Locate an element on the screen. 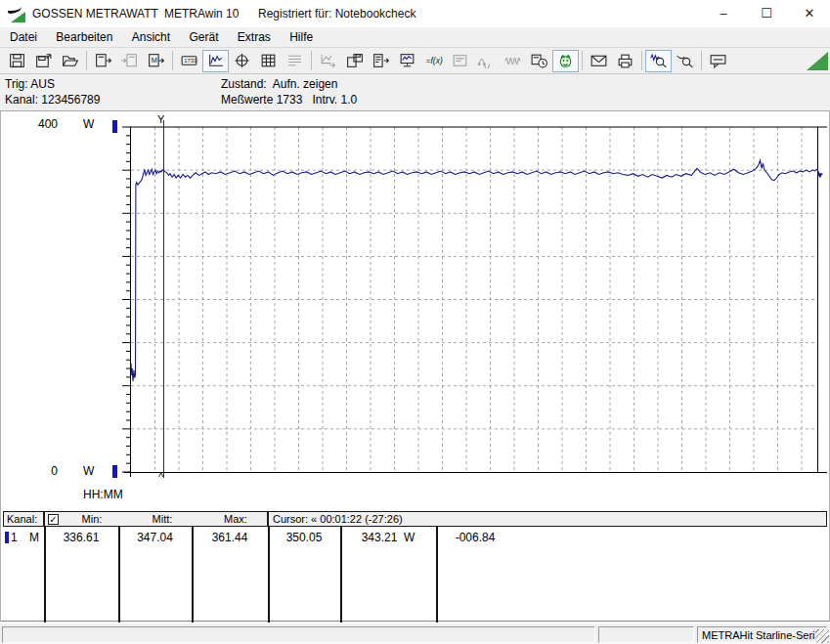 The height and width of the screenshot is (644, 830). maximize-button: ☐ is located at coordinates (766, 14).